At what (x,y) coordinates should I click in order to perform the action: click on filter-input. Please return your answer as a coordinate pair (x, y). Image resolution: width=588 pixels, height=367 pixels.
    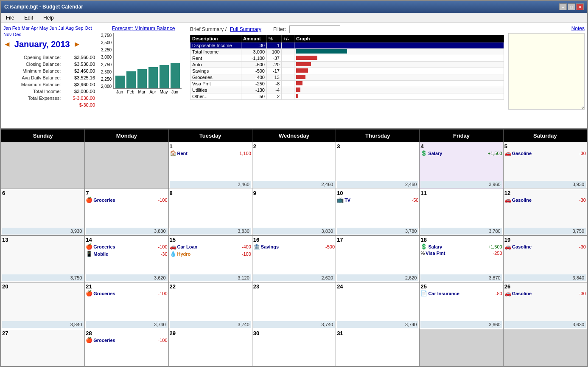
    Looking at the image, I should click on (315, 29).